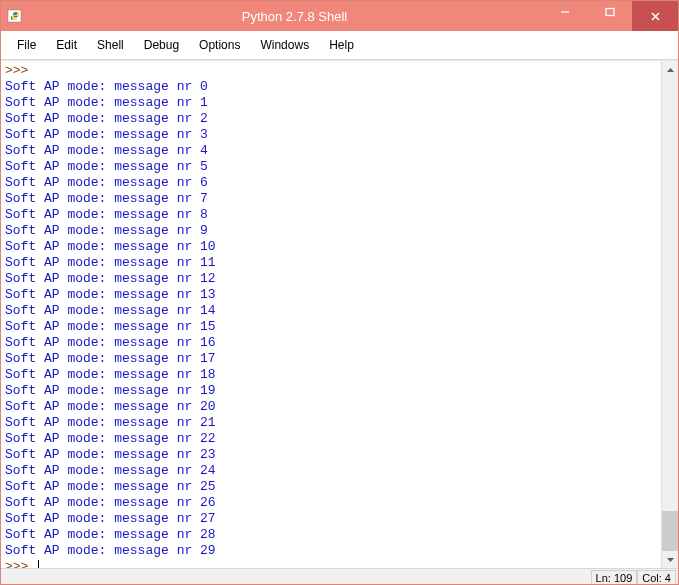 This screenshot has height=585, width=679. What do you see at coordinates (110, 342) in the screenshot?
I see `output-line: Soft AP mode: message nr 16` at bounding box center [110, 342].